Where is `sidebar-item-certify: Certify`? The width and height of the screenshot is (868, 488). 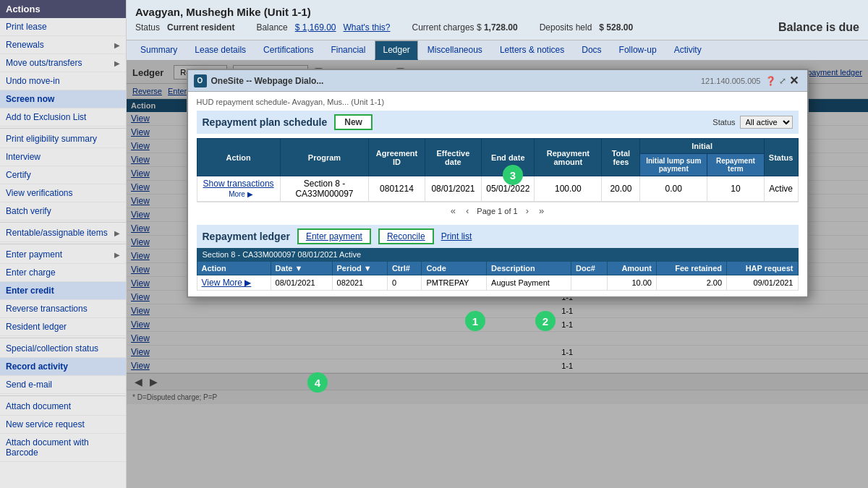 sidebar-item-certify: Certify is located at coordinates (63, 175).